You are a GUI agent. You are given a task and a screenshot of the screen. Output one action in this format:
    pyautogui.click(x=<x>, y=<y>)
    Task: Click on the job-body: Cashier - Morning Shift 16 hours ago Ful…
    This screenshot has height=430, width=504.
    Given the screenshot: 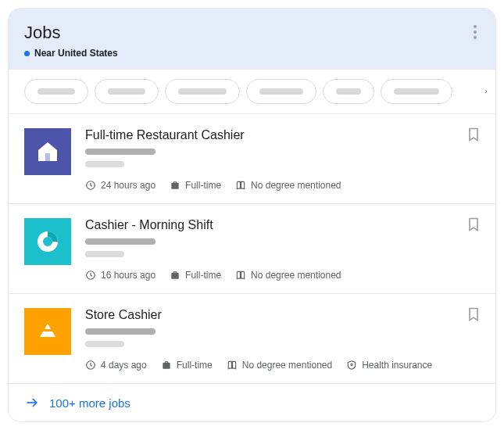 What is the action you would take?
    pyautogui.click(x=283, y=249)
    